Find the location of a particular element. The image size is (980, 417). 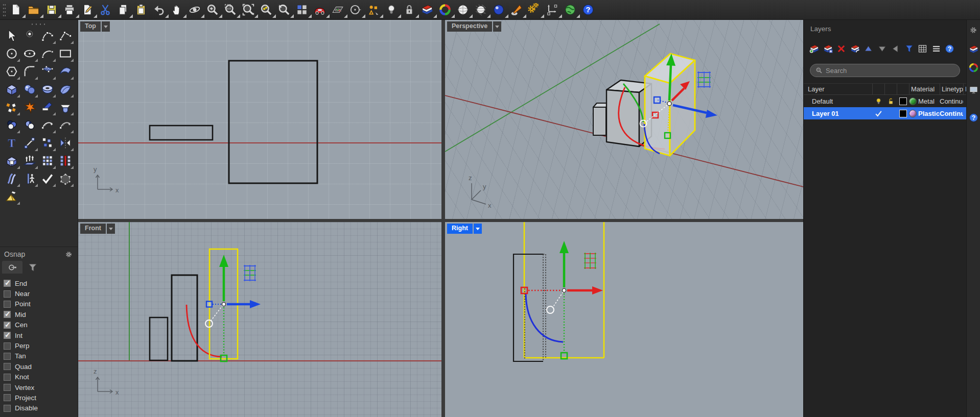

selection-filter-tab is located at coordinates (33, 267).